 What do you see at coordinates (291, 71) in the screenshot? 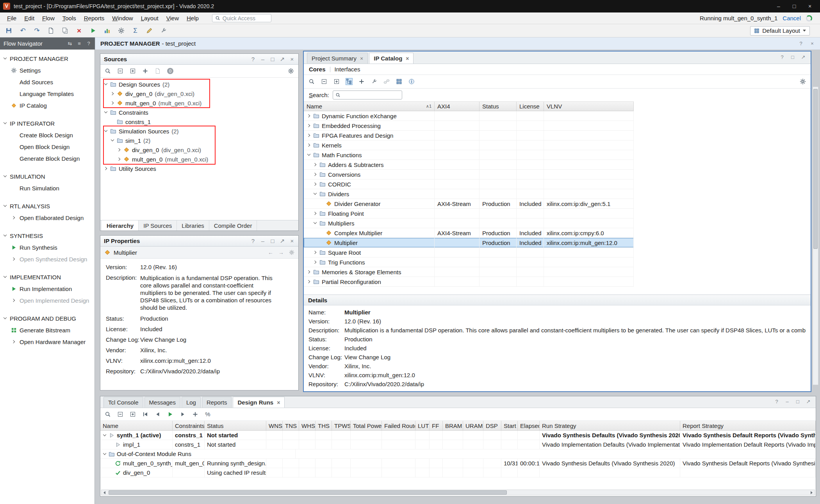
I see `settings-icon` at bounding box center [291, 71].